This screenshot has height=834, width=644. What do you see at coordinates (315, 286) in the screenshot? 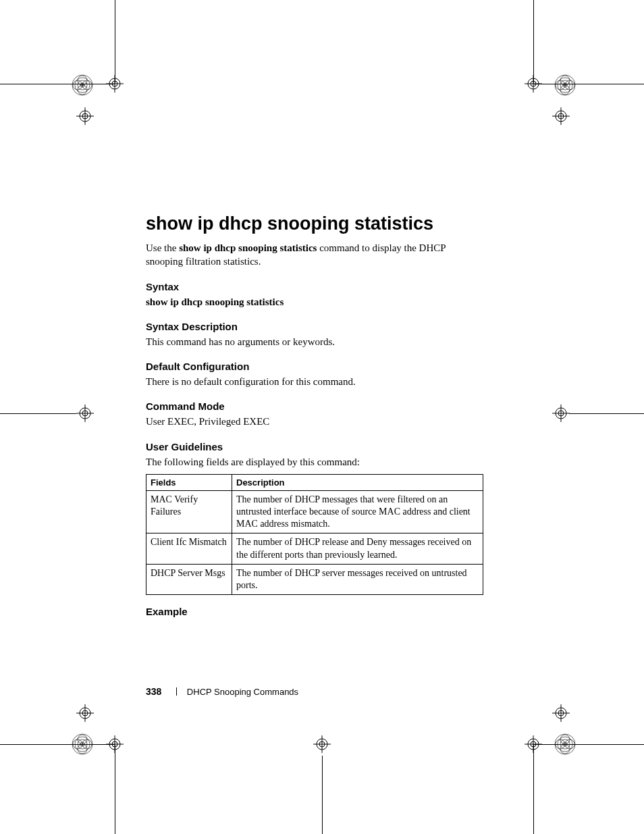
I see `heading-syntax: Syntax` at bounding box center [315, 286].